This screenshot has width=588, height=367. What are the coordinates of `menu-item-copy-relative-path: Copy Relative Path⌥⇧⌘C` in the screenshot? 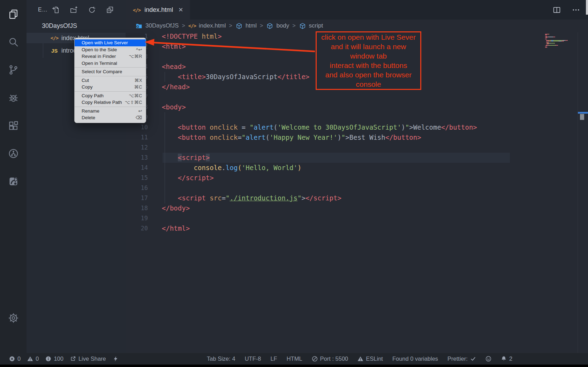 It's located at (110, 102).